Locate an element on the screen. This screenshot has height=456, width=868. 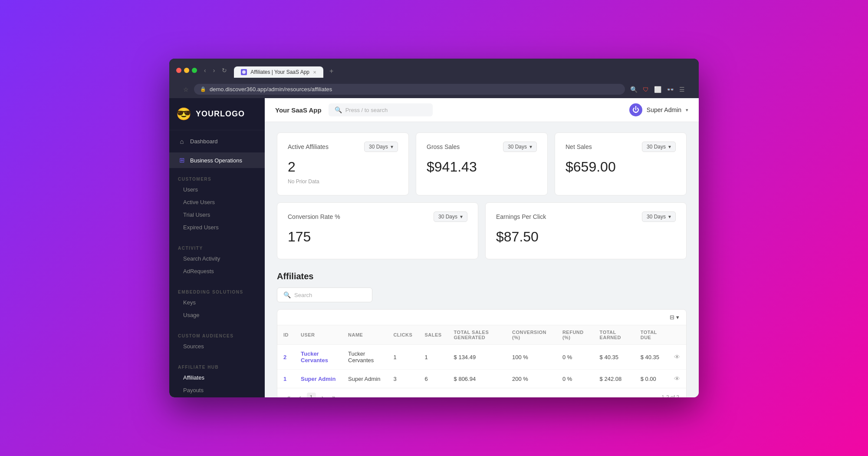
user-menu: ⏻ Super Admin ▾ is located at coordinates (659, 110).